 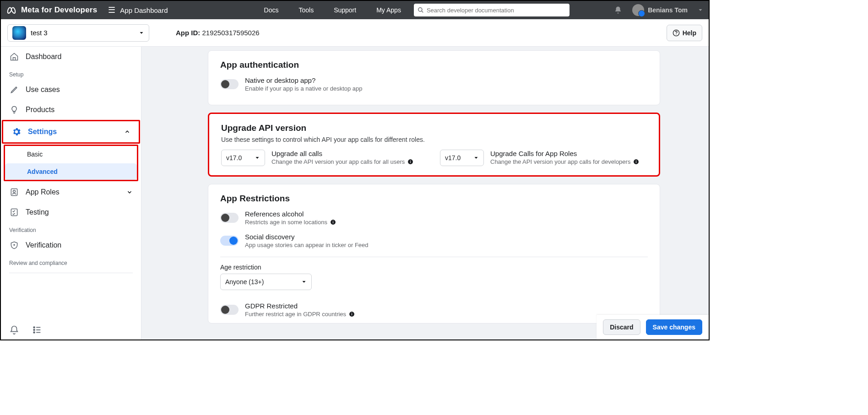 I want to click on brand-area: Meta for Developers, so click(x=52, y=10).